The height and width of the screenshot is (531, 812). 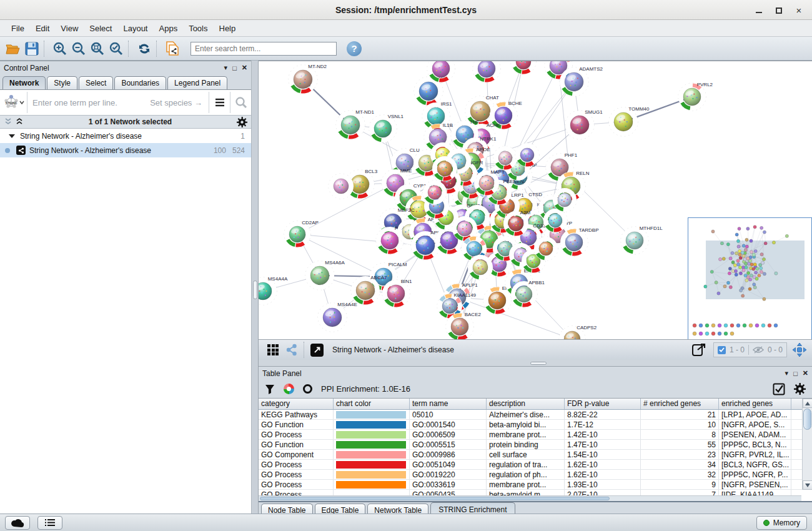 I want to click on search-input, so click(x=264, y=49).